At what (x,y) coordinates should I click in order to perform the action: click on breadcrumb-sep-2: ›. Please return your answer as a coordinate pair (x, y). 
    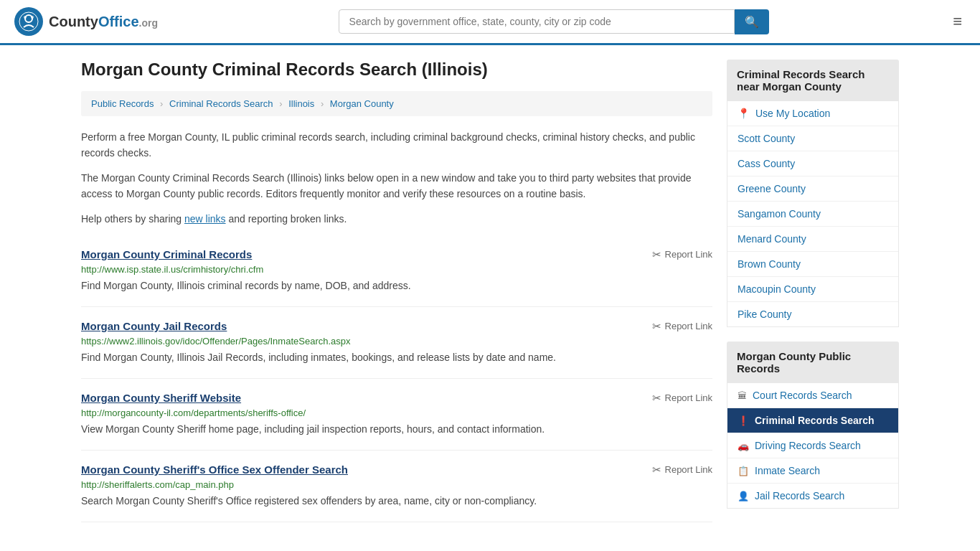
    Looking at the image, I should click on (281, 103).